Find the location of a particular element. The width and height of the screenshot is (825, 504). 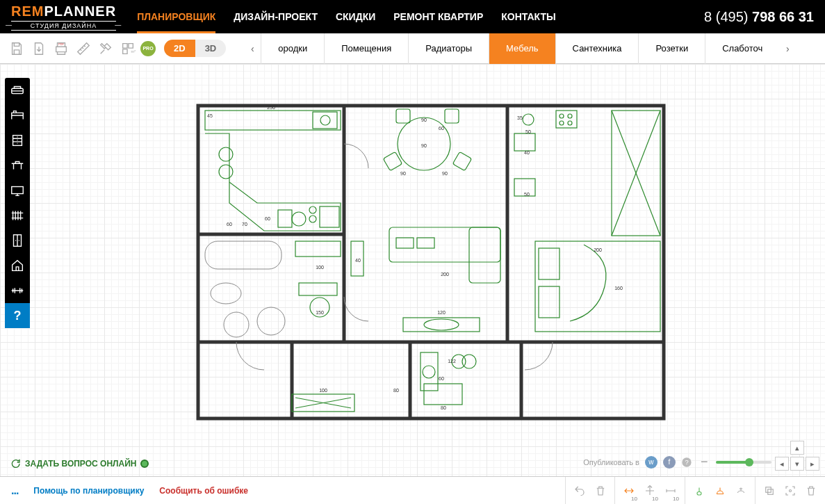

focus-button is located at coordinates (790, 491).